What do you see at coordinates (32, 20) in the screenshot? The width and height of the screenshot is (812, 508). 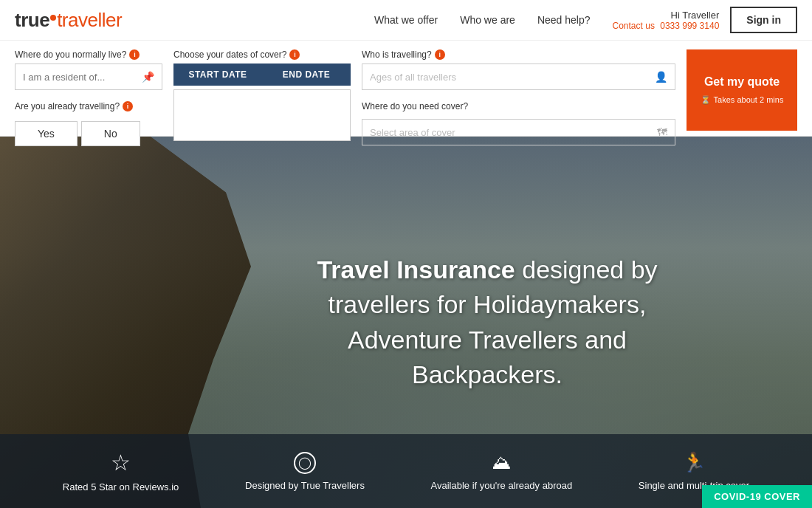 I see `logo-true: true` at bounding box center [32, 20].